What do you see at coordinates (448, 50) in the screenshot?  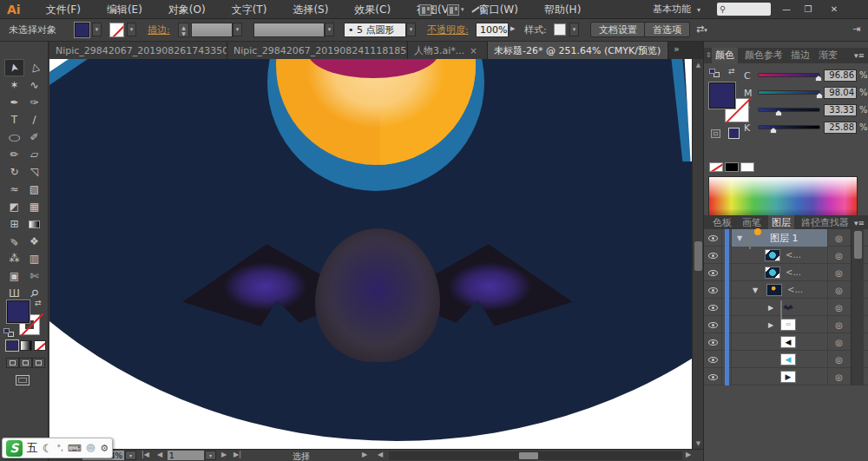 I see `tab-document-3: 人物3.ai*...×` at bounding box center [448, 50].